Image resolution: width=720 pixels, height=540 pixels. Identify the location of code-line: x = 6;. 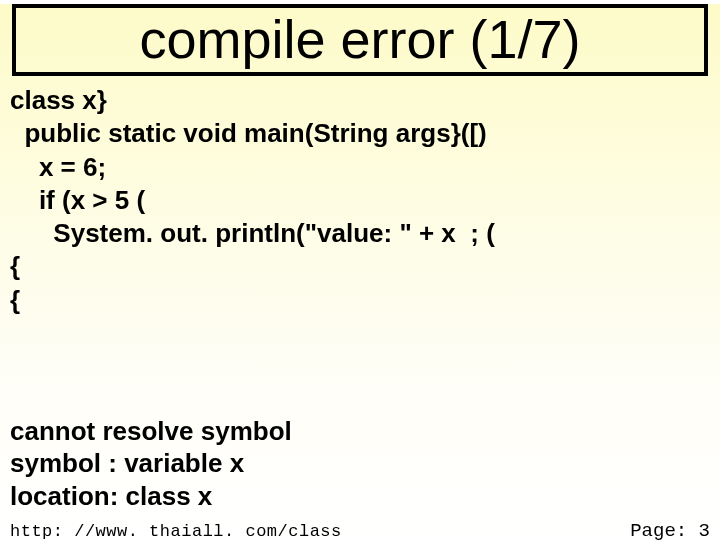
(360, 168).